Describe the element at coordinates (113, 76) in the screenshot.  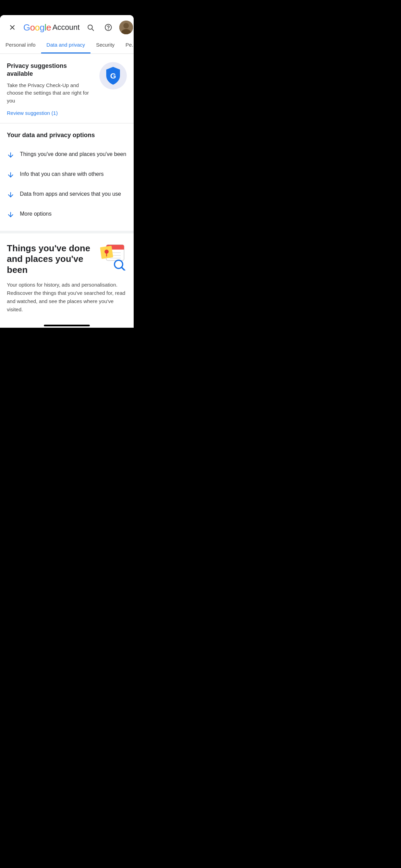
I see `shield-icon: G` at that location.